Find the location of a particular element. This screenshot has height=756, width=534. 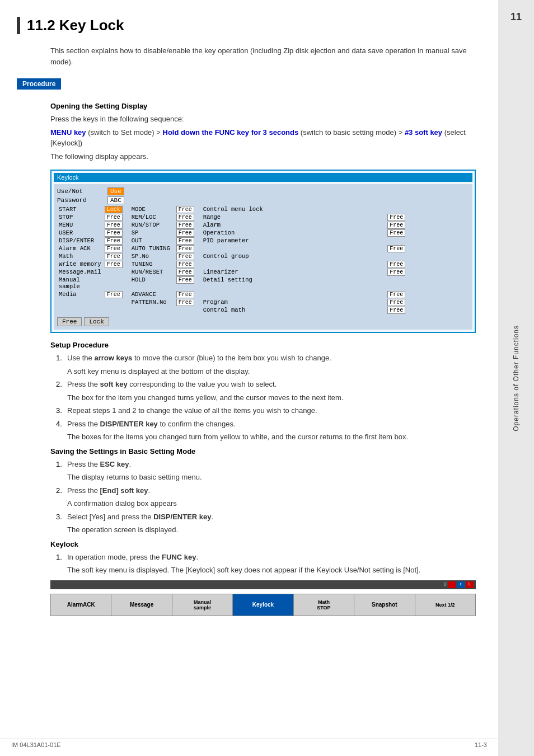

list-item: 3. Repeat steps 1 and 2 to change the va… is located at coordinates (266, 411).